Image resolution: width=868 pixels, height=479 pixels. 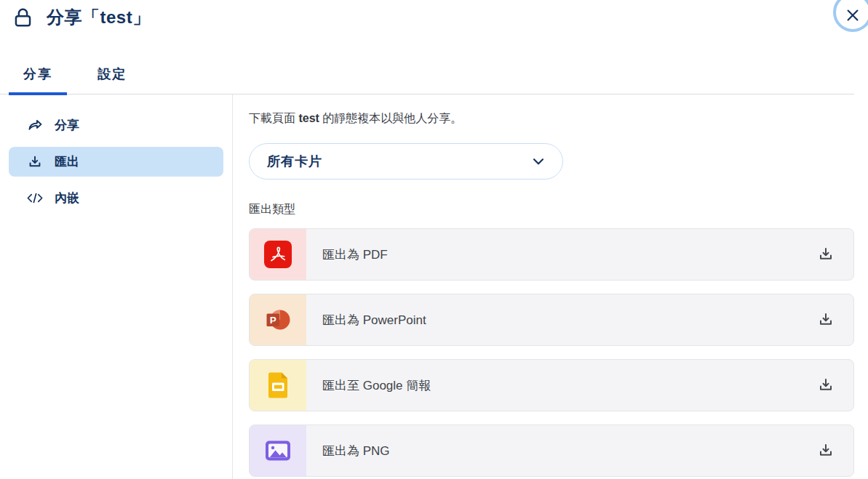 What do you see at coordinates (357, 451) in the screenshot?
I see `export-row-label: 匯出為 PNG` at bounding box center [357, 451].